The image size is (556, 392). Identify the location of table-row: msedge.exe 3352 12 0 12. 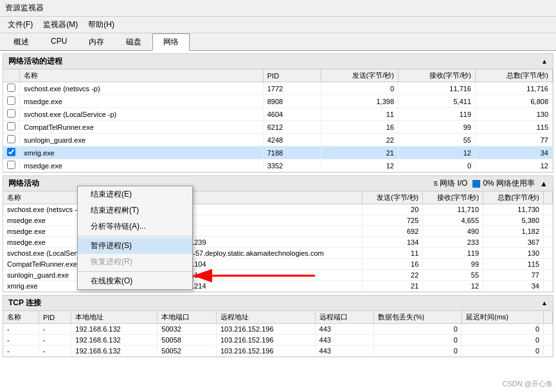
(278, 166).